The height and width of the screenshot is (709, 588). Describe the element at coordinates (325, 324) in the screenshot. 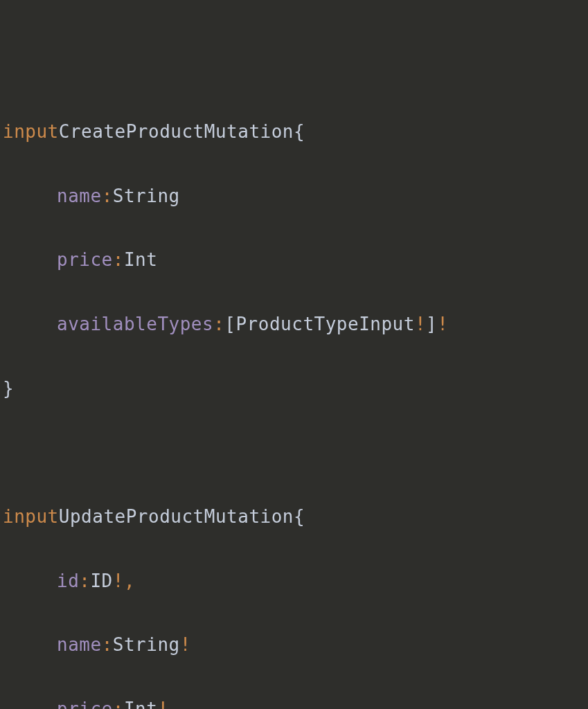

I see `type-ref: ProductTypeInput` at that location.